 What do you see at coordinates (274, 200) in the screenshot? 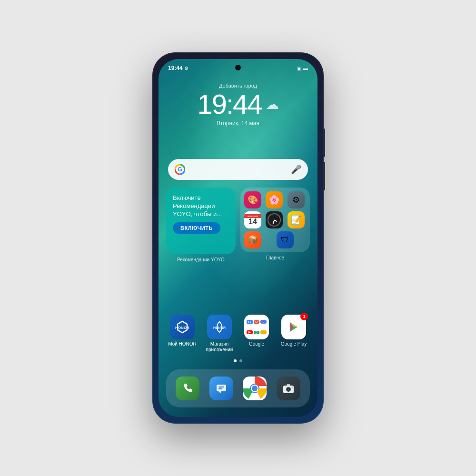
I see `folder-icon-photos: 🌸` at bounding box center [274, 200].